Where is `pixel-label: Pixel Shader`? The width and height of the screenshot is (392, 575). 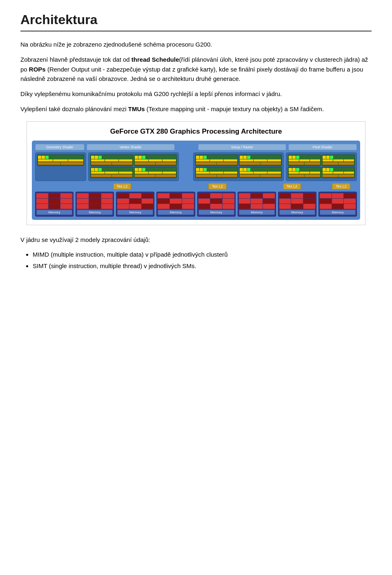 pixel-label: Pixel Shader is located at coordinates (323, 147).